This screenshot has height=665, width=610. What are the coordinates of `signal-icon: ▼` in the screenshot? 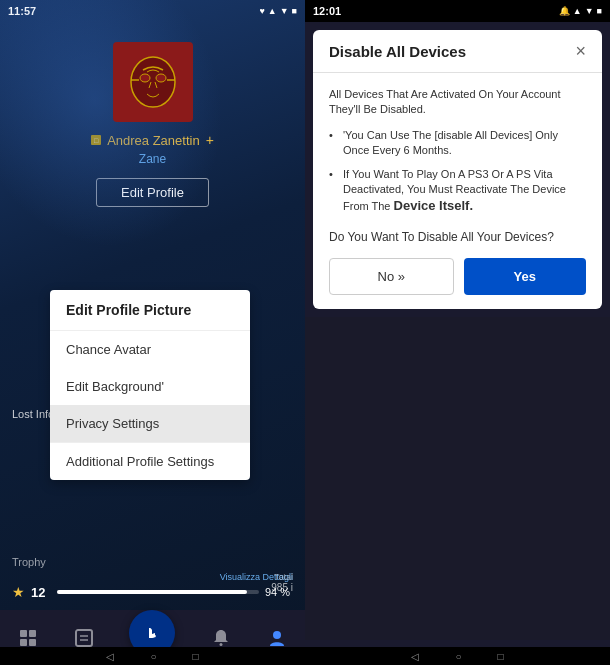 It's located at (284, 11).